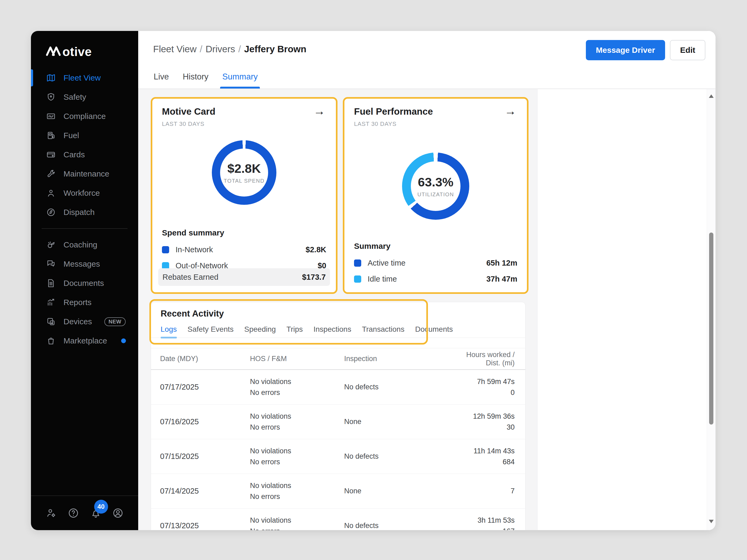  I want to click on recent-activity-title: Recent Activity, so click(192, 314).